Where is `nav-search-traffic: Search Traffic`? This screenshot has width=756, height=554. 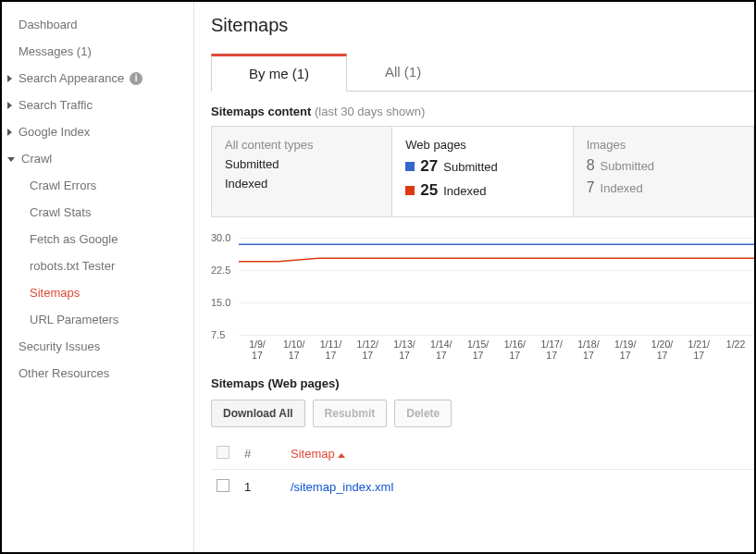
nav-search-traffic: Search Traffic is located at coordinates (98, 105).